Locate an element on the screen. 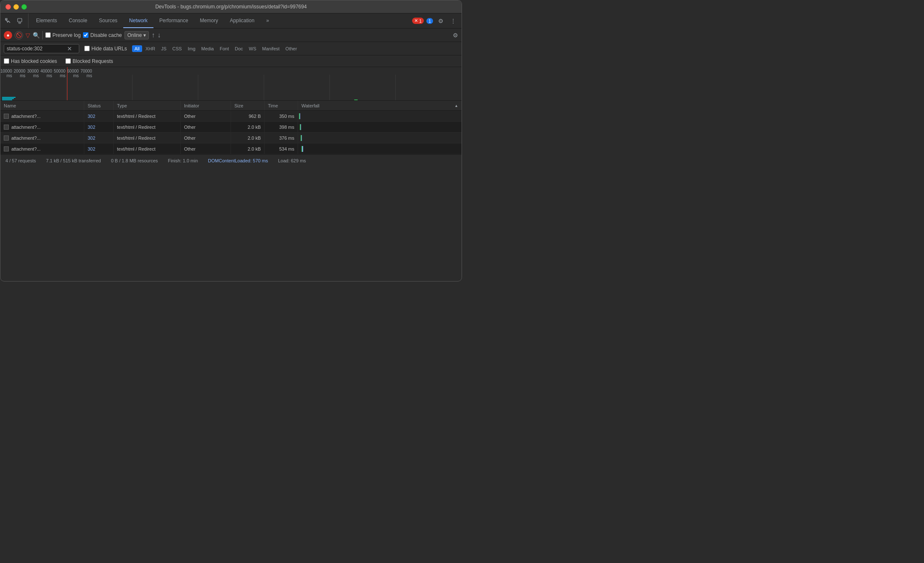 The image size is (924, 563). cell-status-0: 302 is located at coordinates (99, 116).